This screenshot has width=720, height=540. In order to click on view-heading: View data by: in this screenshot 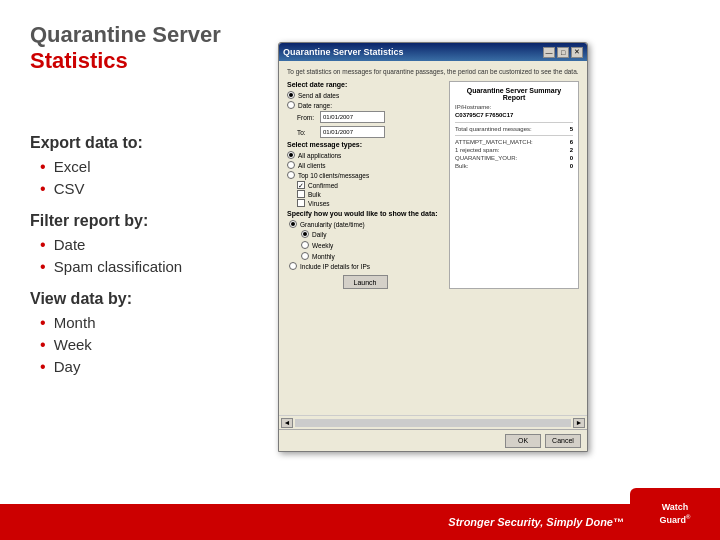, I will do `click(150, 299)`.